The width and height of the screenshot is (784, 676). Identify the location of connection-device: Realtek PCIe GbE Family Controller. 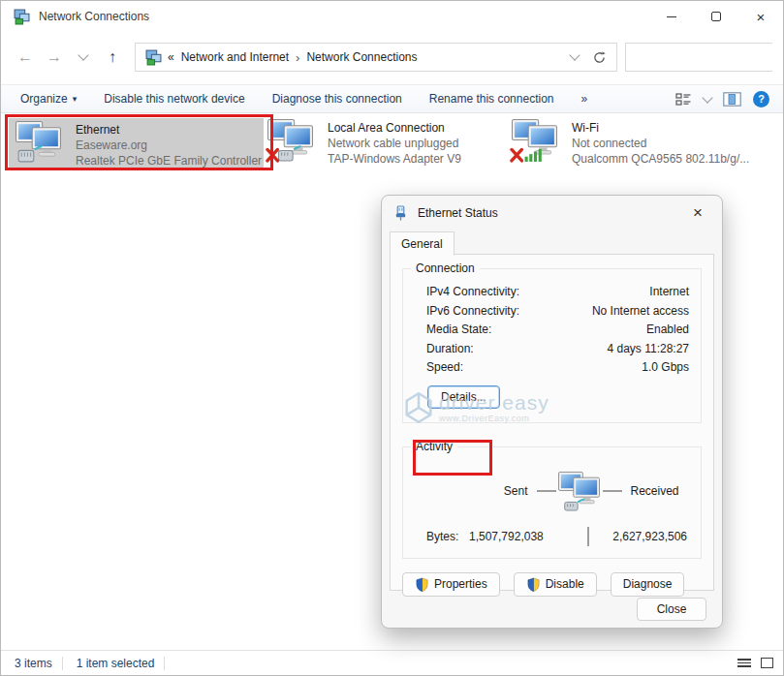
(169, 161).